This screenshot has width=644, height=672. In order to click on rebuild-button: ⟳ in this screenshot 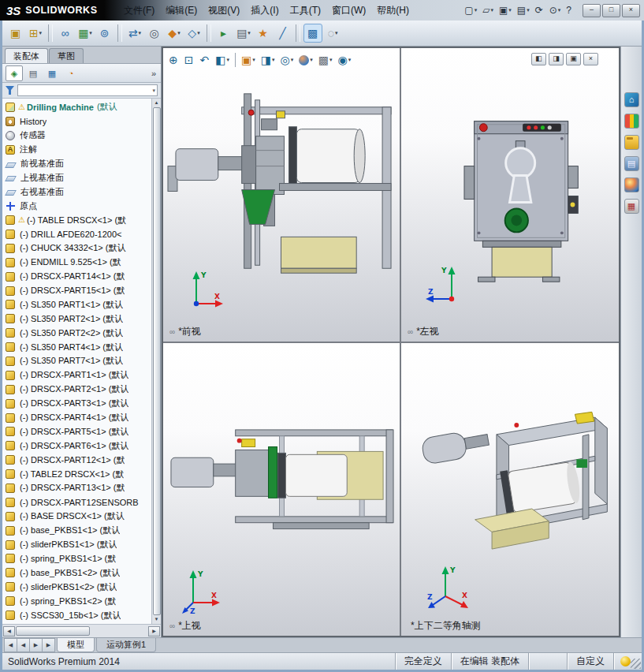, I will do `click(539, 10)`.